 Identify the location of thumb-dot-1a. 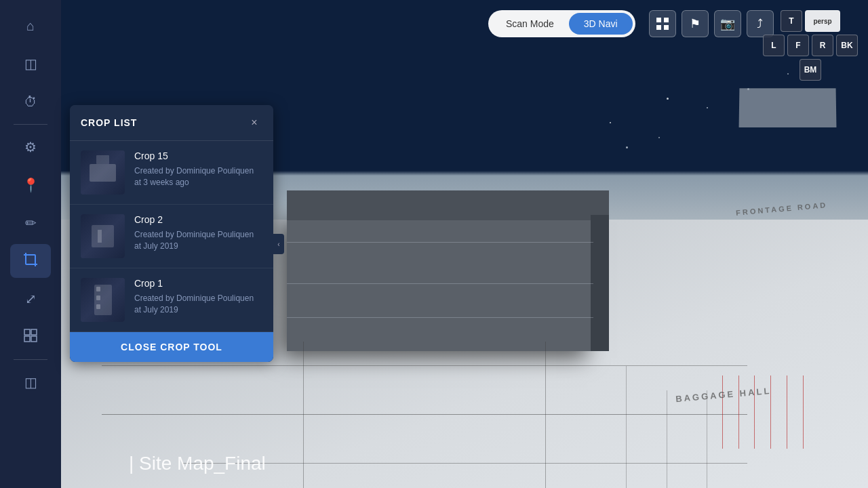
(99, 289).